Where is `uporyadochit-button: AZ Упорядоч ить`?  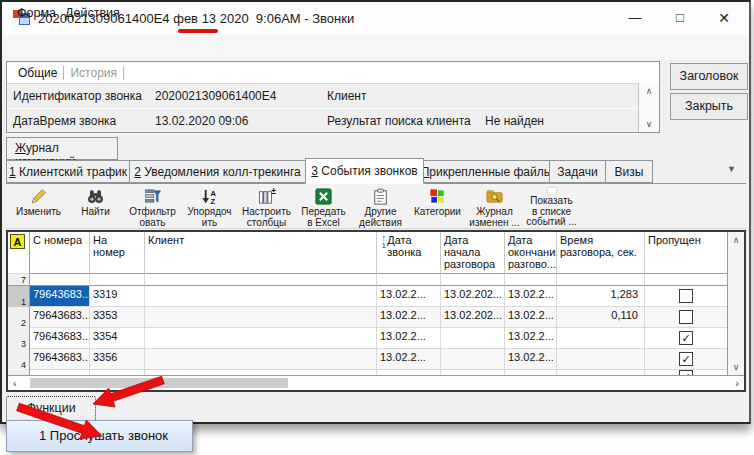
uporyadochit-button: AZ Упорядоч ить is located at coordinates (210, 206).